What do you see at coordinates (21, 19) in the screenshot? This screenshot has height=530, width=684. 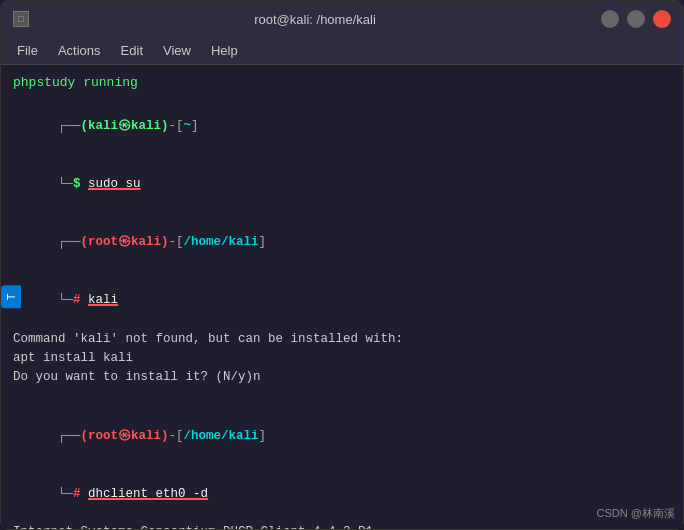 I see `titlebar-left: □` at bounding box center [21, 19].